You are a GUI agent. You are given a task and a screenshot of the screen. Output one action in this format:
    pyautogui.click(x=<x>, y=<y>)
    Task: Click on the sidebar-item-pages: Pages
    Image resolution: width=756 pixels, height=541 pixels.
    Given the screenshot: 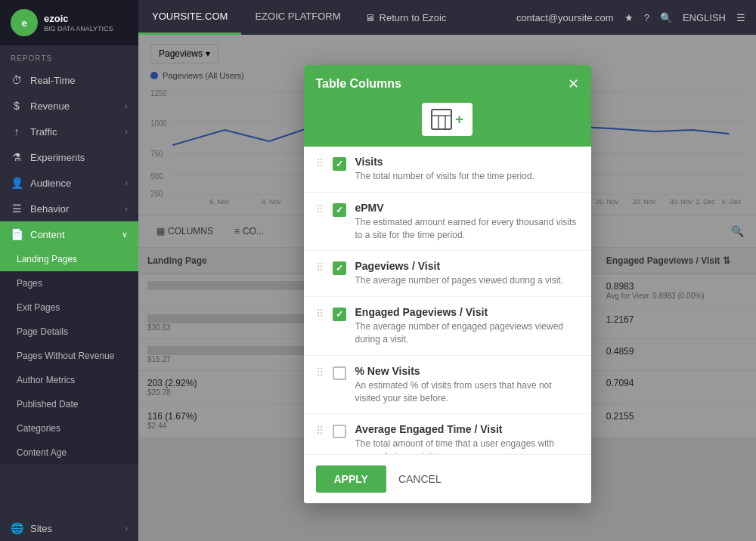 What is the action you would take?
    pyautogui.click(x=70, y=283)
    